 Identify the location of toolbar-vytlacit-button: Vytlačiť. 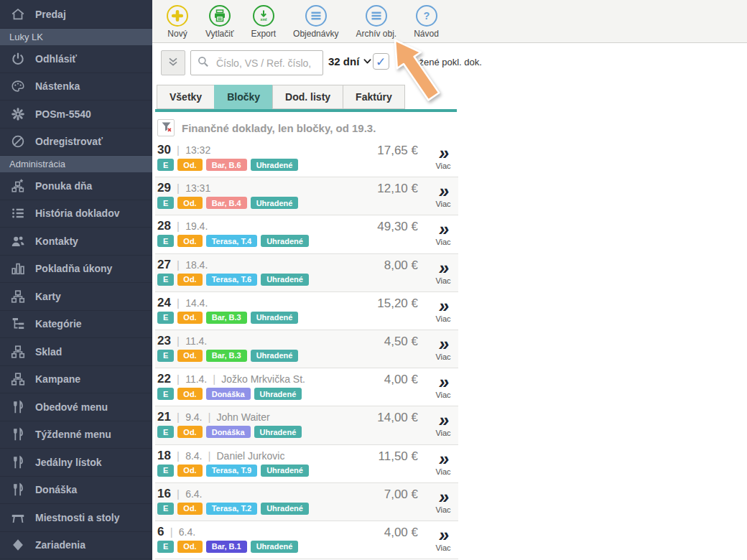
(220, 19).